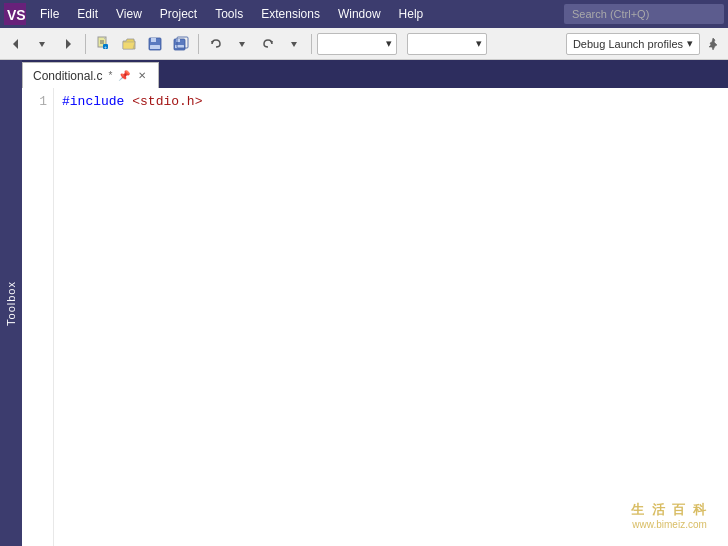 The image size is (728, 546). Describe the element at coordinates (479, 44) in the screenshot. I see `platform-dropdown-arrow: ▾` at that location.